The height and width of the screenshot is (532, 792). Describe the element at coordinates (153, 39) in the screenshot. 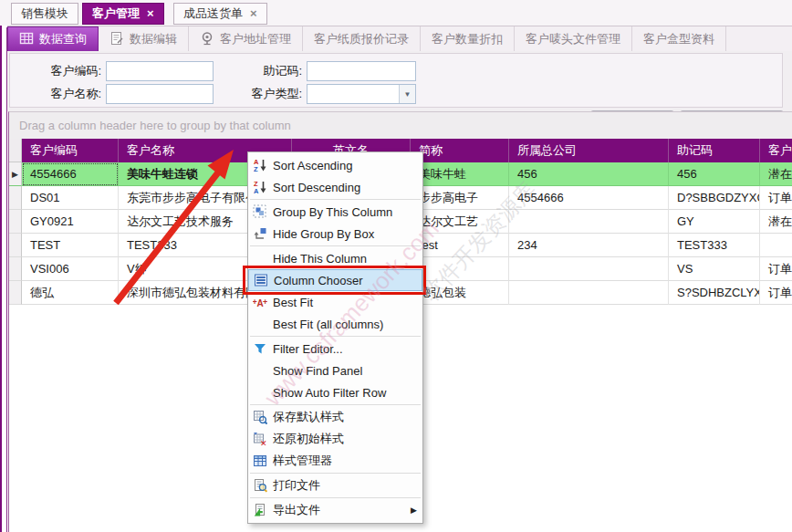

I see `sub-tab-label: 数据编辑` at that location.